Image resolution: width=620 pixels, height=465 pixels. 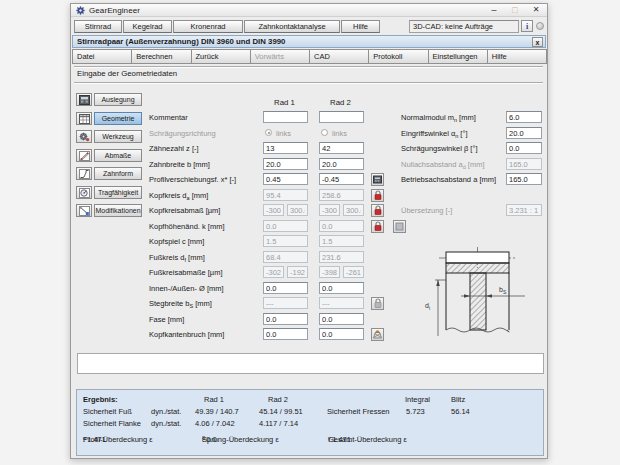 I want to click on fusskreis-label: Fußkreis df [mm], so click(x=177, y=258).